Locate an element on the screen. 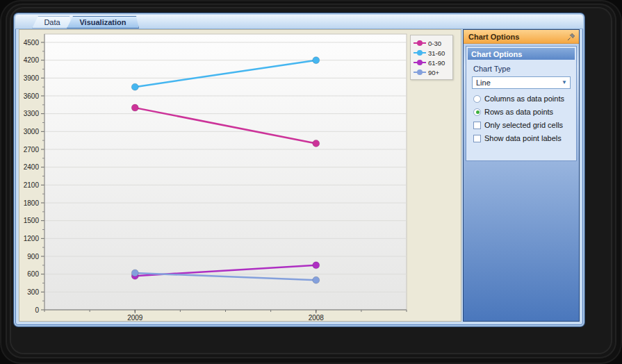 This screenshot has width=622, height=364. chart-type-dropdown: Line ▼ is located at coordinates (521, 83).